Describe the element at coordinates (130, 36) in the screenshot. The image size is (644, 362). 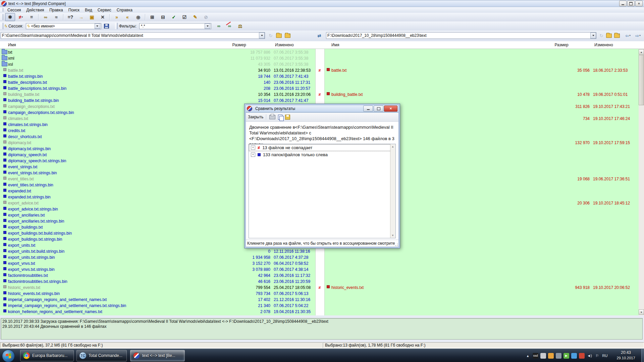
I see `left-path-input` at that location.